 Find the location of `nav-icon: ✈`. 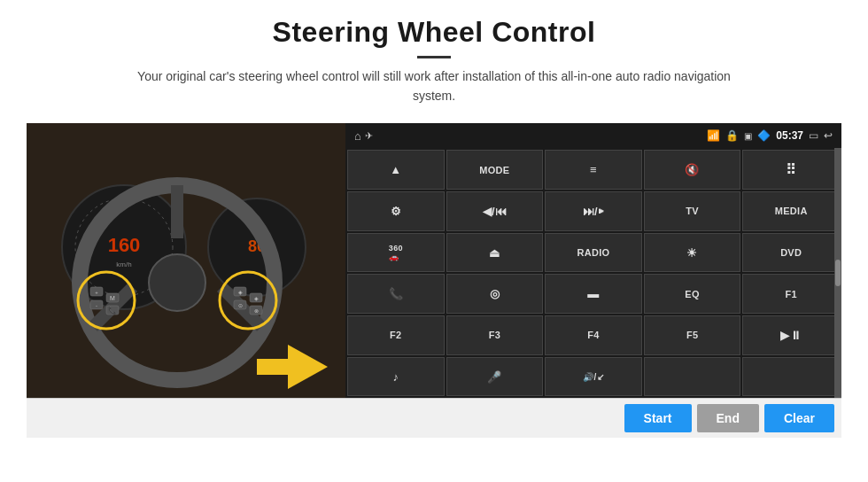

nav-icon: ✈ is located at coordinates (368, 136).